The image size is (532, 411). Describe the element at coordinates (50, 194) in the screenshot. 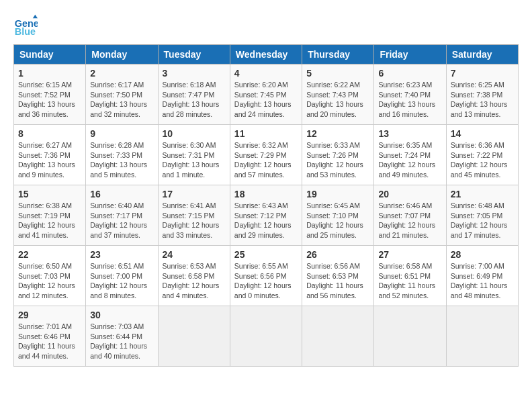

I see `day-number: 15` at that location.